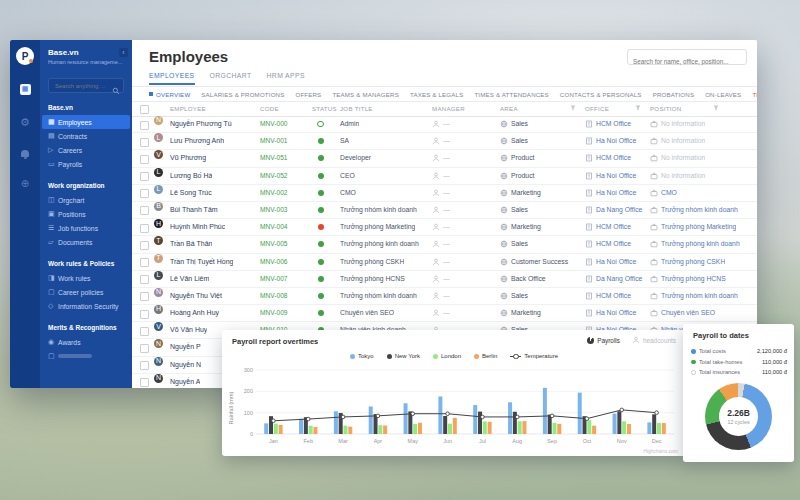 This screenshot has height=500, width=800. What do you see at coordinates (688, 262) in the screenshot?
I see `position-cell: Trưởng phòng CSKH` at bounding box center [688, 262].